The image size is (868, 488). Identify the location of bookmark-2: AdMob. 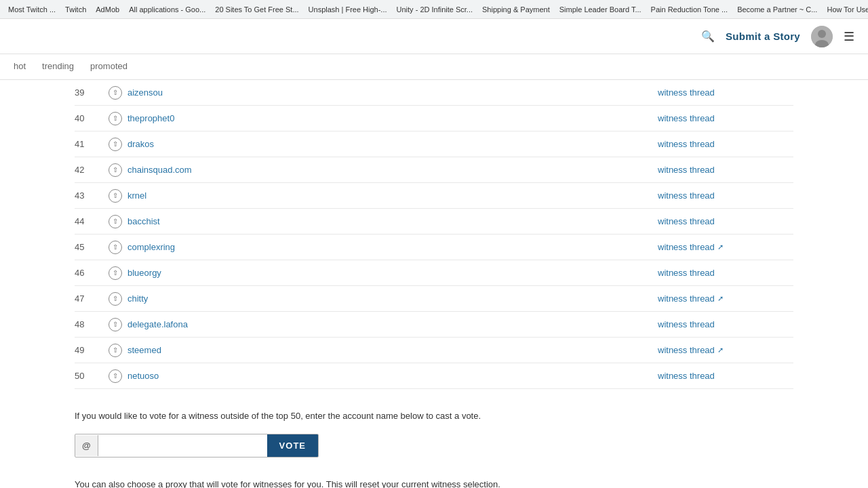
(107, 9).